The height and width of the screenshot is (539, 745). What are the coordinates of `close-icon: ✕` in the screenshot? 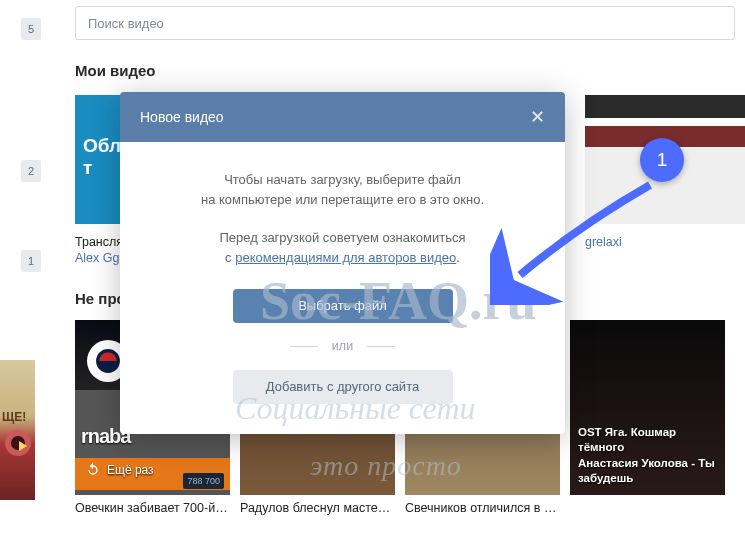 It's located at (538, 117).